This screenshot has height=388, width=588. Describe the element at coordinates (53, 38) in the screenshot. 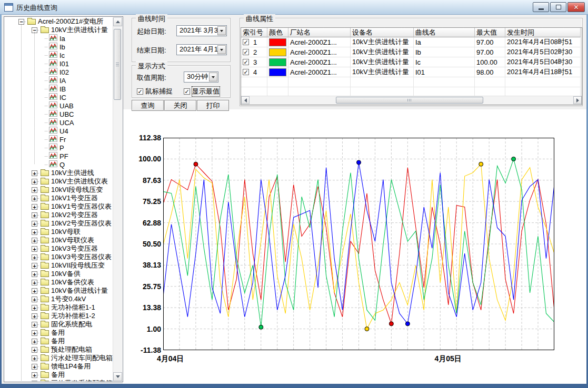

I see `curve-icon` at that location.